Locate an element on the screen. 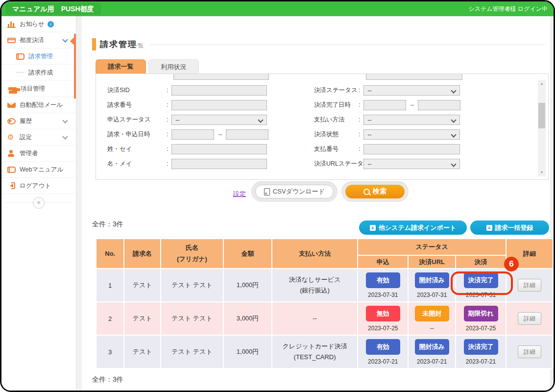  plus-icon is located at coordinates (489, 228).